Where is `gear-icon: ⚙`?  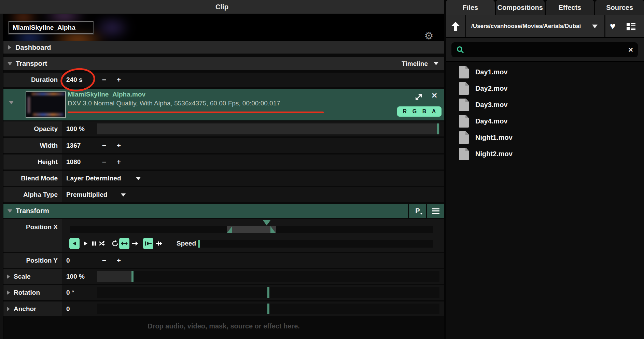
gear-icon: ⚙ is located at coordinates (429, 35).